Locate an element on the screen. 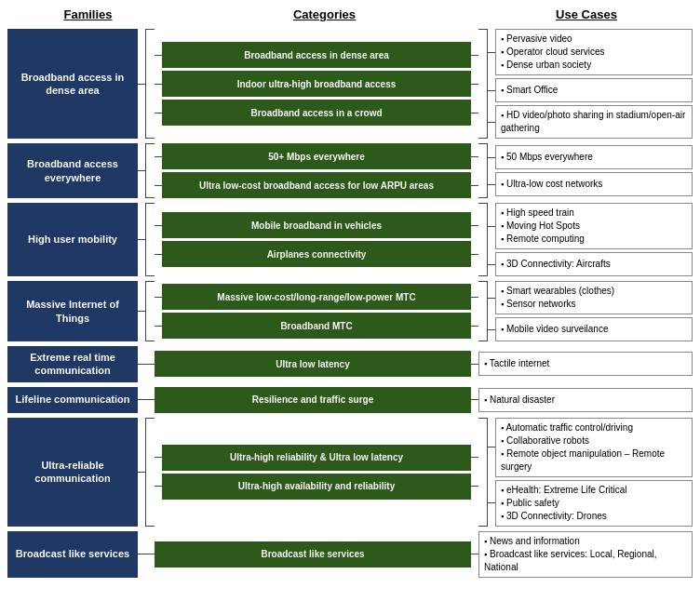 This screenshot has height=601, width=700. cats-col: 50+ Mbps everywhereUltra low-cost broadb… is located at coordinates (316, 171).